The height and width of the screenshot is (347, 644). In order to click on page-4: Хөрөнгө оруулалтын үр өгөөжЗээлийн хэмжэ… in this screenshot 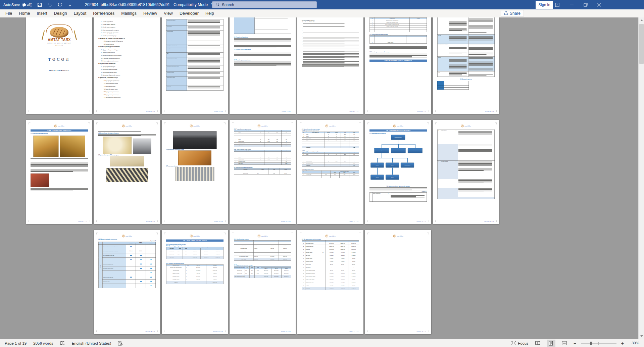, I will do `click(262, 66)`.